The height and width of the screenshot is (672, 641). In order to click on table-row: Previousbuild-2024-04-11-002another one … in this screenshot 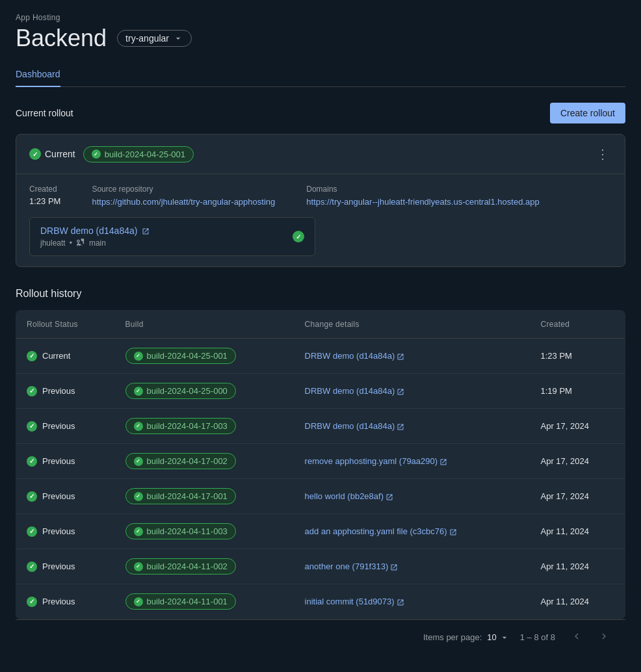, I will do `click(321, 567)`.